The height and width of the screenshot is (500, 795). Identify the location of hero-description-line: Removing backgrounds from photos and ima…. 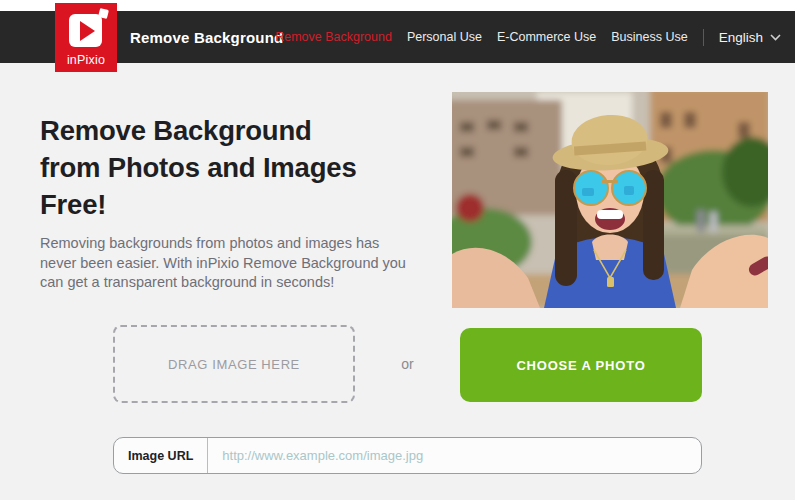
(230, 244).